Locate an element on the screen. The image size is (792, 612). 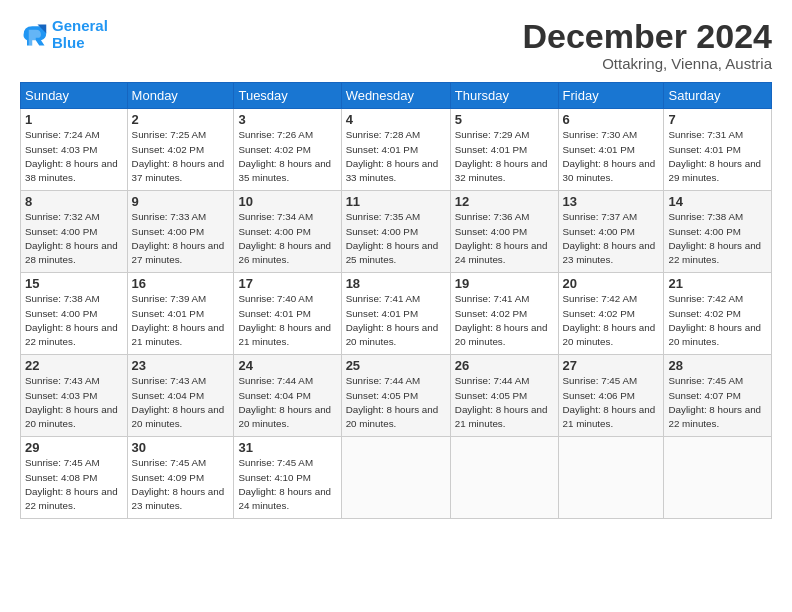
day-cell: 3 Sunrise: 7:26 AMSunset: 4:02 PMDayligh… is located at coordinates (288, 150).